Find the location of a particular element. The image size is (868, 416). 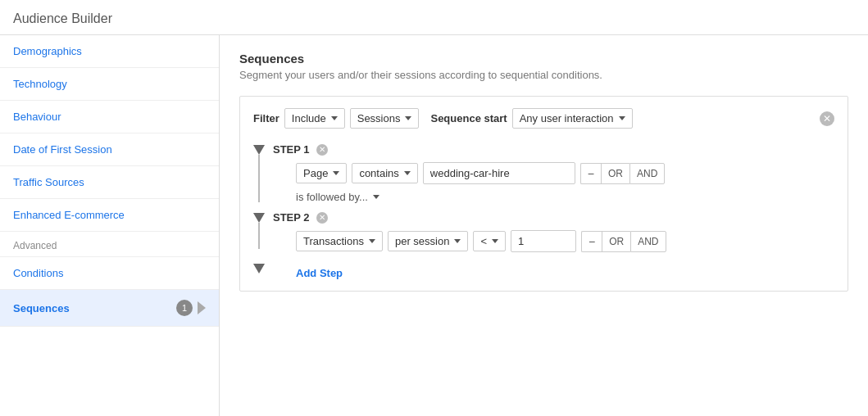

step2-or-button: OR is located at coordinates (616, 242).